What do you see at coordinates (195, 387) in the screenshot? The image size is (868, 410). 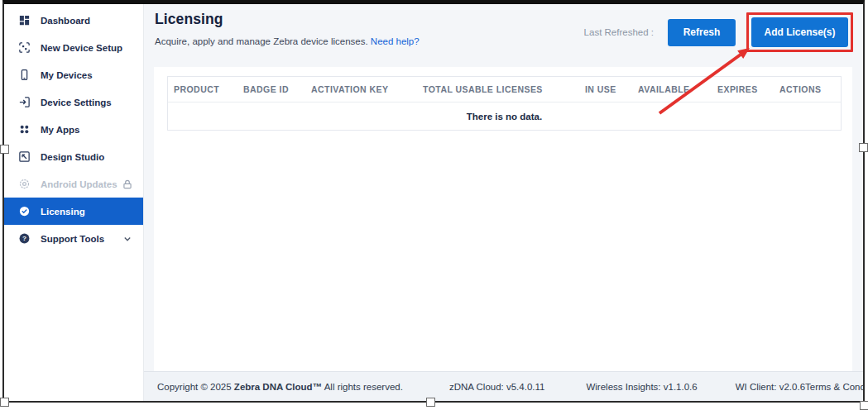 I see `copyright-prefix: Copyright © 2025` at bounding box center [195, 387].